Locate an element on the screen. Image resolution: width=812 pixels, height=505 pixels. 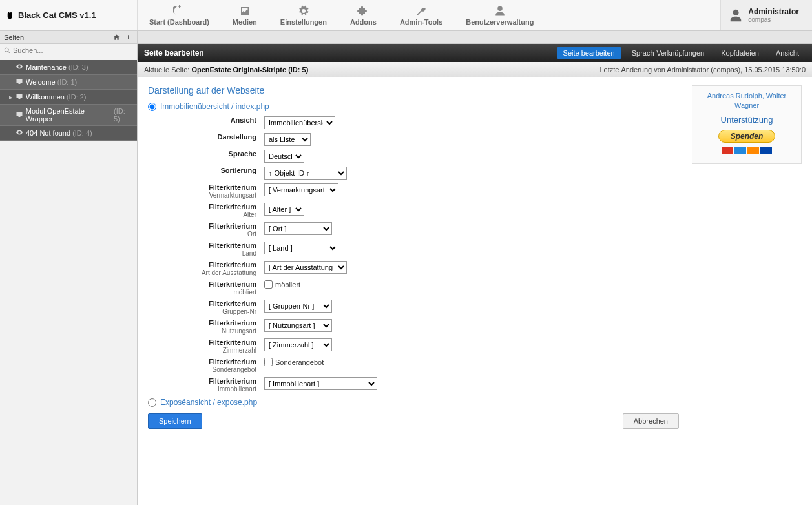
image-icon is located at coordinates (245, 11).